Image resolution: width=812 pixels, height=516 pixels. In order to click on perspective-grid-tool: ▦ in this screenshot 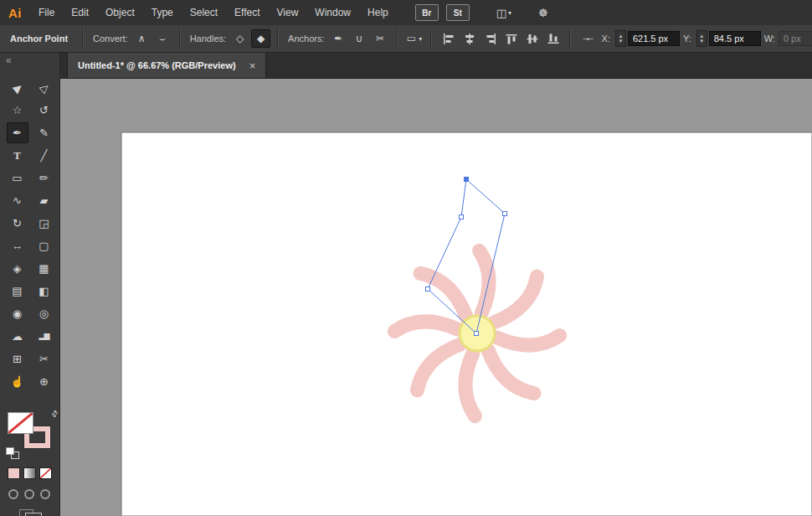, I will do `click(44, 268)`.